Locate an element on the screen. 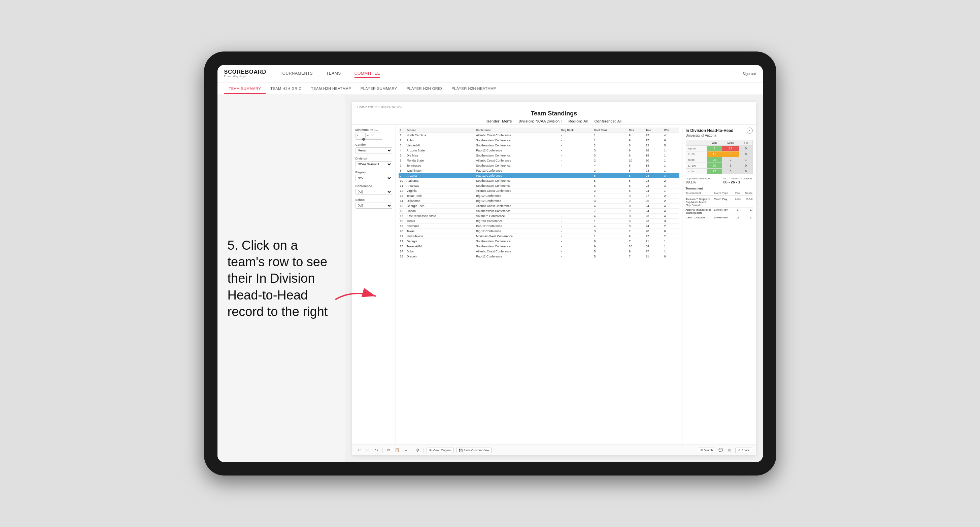  h2h-header-row: Win Loss Tie is located at coordinates (719, 143).